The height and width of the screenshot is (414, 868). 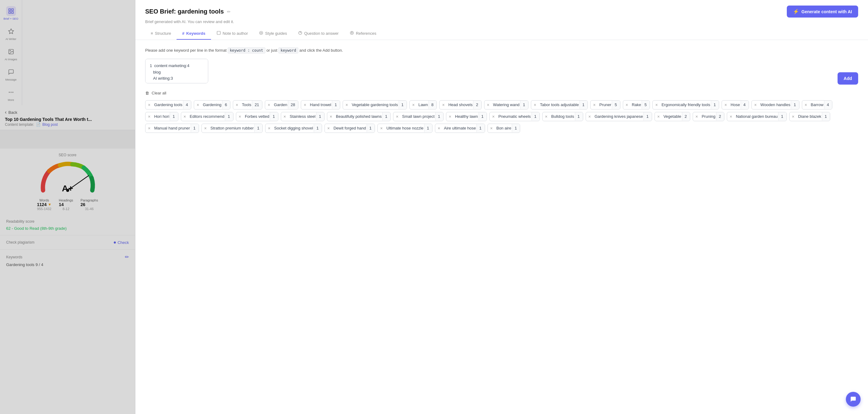 I want to click on plagiarism-section: Check plagiarism ● Check, so click(x=67, y=243).